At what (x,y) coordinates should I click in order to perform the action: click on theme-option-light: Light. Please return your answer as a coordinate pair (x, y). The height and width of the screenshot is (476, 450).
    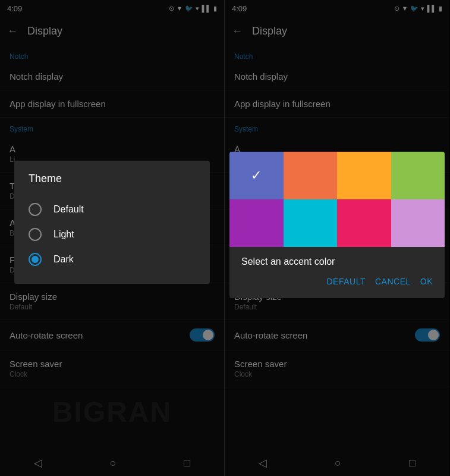
    Looking at the image, I should click on (112, 234).